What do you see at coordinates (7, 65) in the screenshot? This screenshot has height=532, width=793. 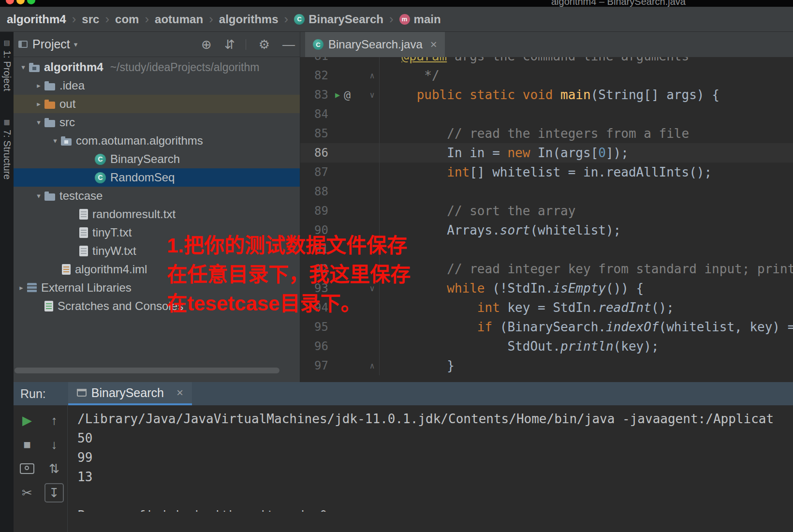 I see `tool-window-button-project: ▤ 1: Project` at bounding box center [7, 65].